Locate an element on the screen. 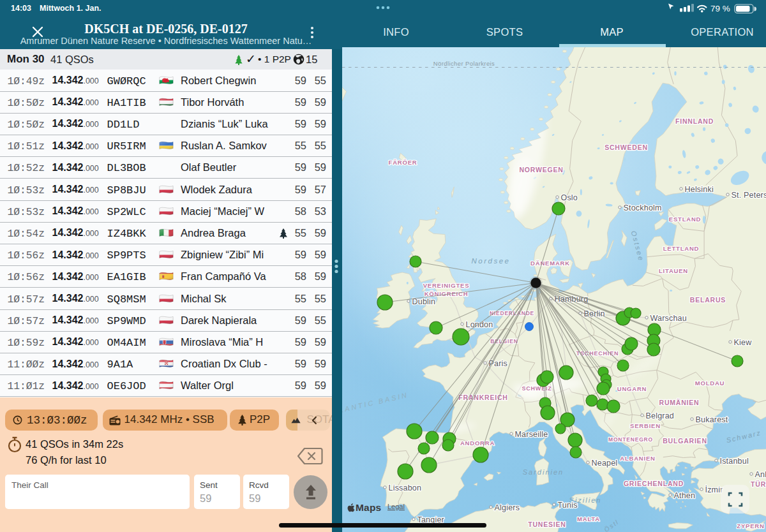 This screenshot has width=766, height=532. svg-text: FRANKREICH is located at coordinates (483, 397).